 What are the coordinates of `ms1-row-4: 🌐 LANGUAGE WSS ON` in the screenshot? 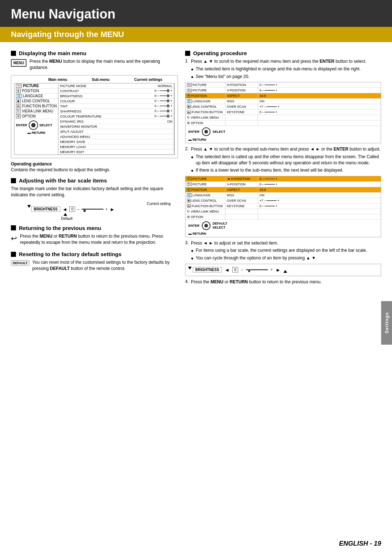 It's located at (283, 102).